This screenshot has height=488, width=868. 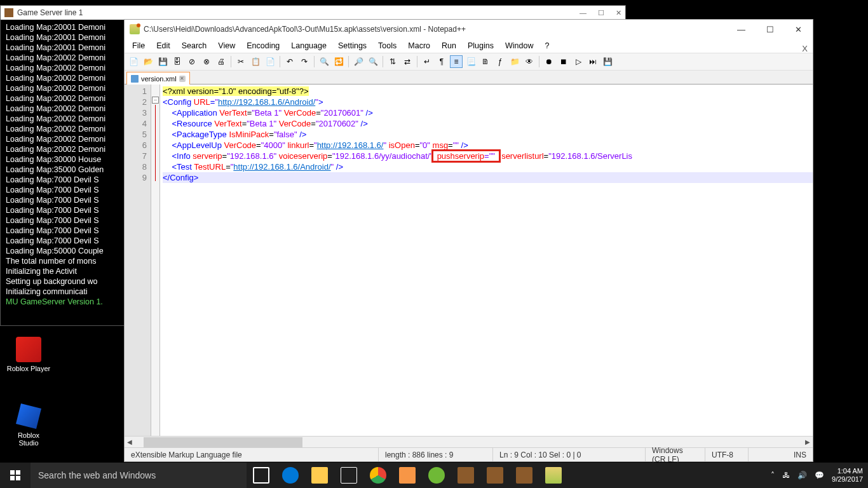 What do you see at coordinates (578, 62) in the screenshot?
I see `play-icon: ▷` at bounding box center [578, 62].